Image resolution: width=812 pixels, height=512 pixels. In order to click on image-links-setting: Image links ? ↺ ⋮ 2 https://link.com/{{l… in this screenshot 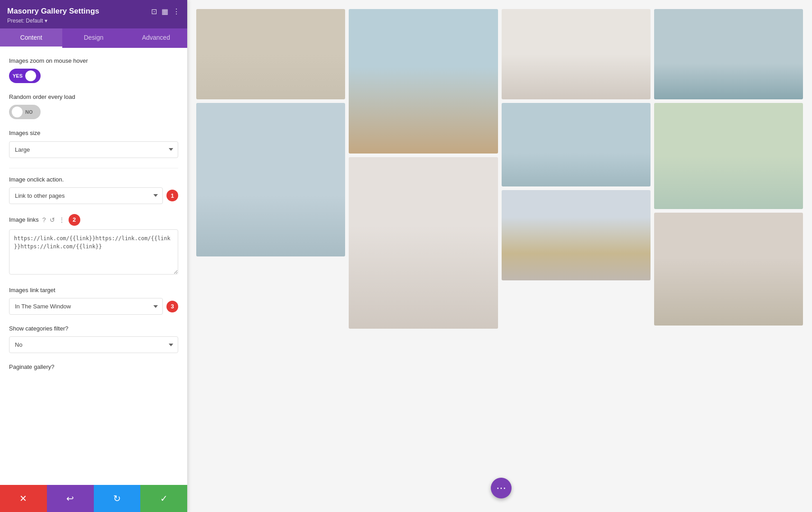, I will do `click(94, 245)`.